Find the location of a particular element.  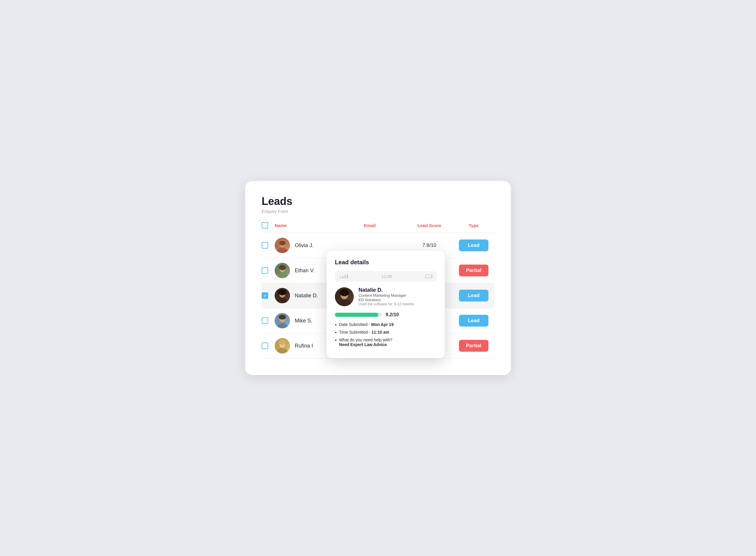

col-email: Email is located at coordinates (370, 225).